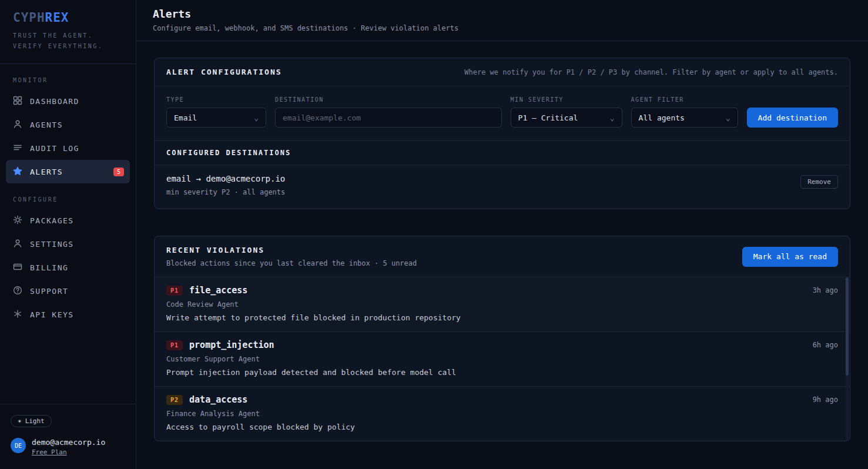  Describe the element at coordinates (216, 118) in the screenshot. I see `type-select: Email ⌄` at that location.